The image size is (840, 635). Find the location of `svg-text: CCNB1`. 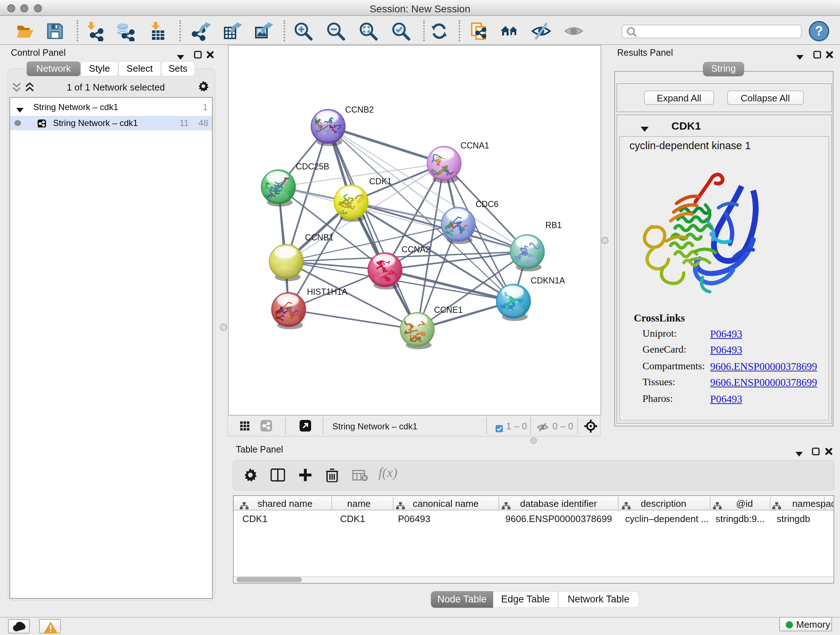

svg-text: CCNB1 is located at coordinates (319, 238).